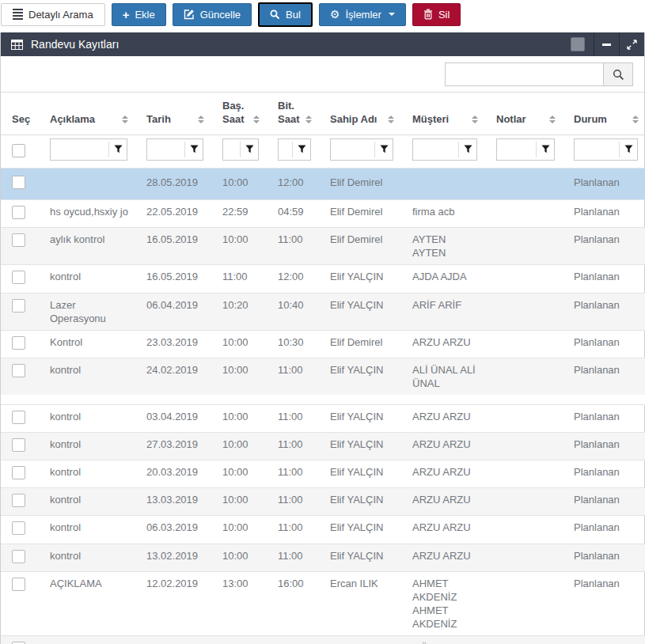  Describe the element at coordinates (606, 44) in the screenshot. I see `collapse-button` at that location.